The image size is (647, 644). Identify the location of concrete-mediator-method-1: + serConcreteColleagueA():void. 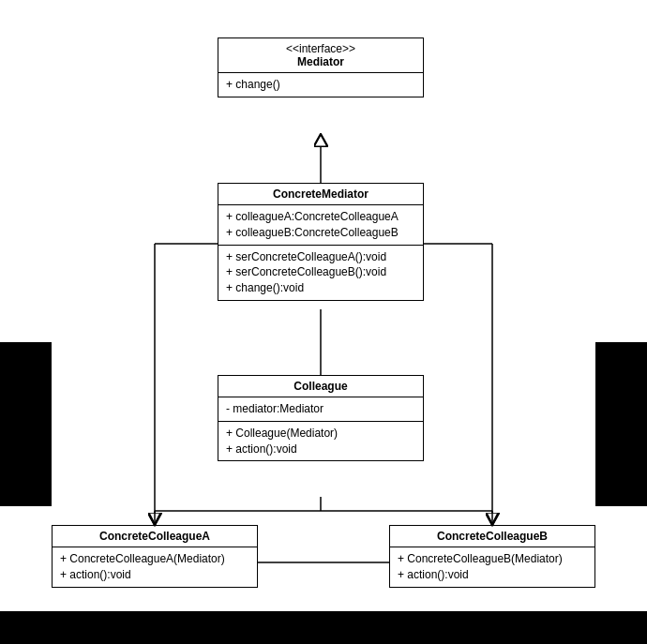
(321, 257).